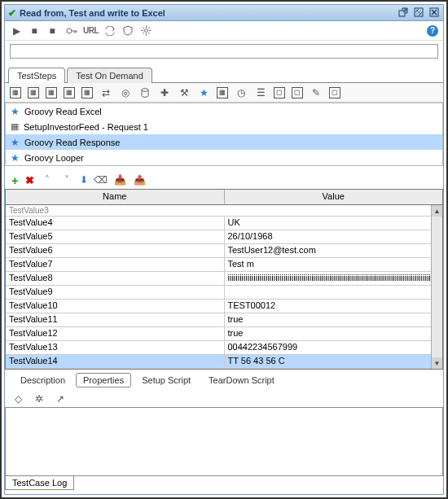 The width and height of the screenshot is (448, 499). Describe the element at coordinates (140, 180) in the screenshot. I see `prop-export-icon: 📤` at that location.